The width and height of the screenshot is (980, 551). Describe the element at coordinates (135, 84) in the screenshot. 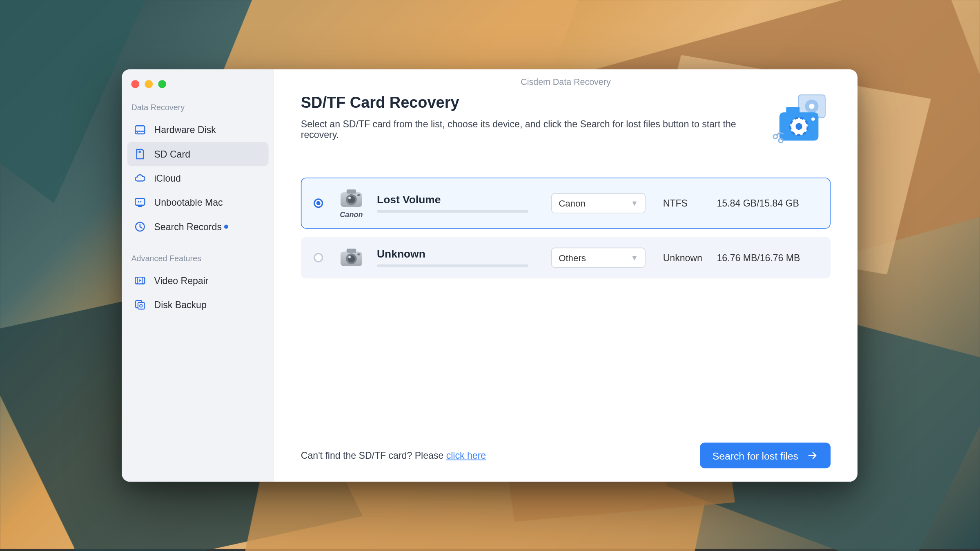

I see `close-icon` at that location.